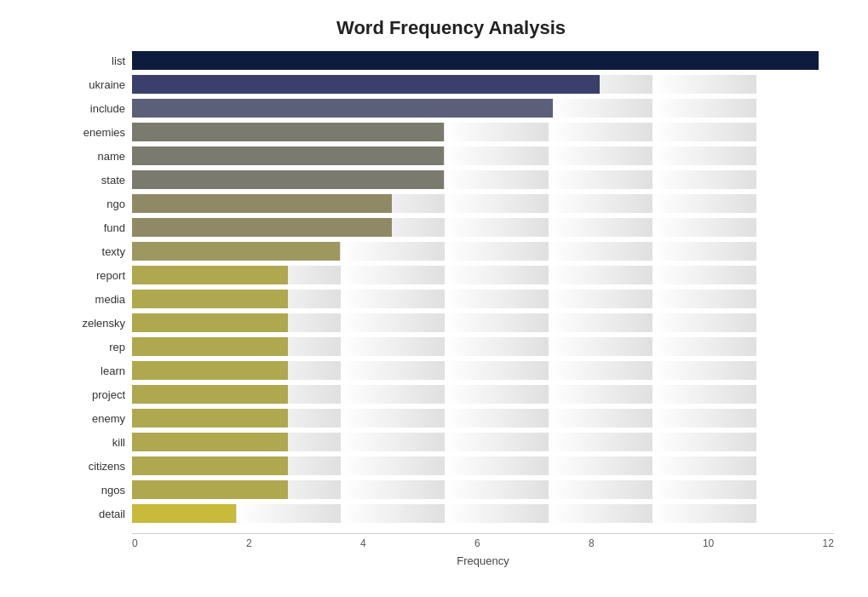  What do you see at coordinates (451, 132) in the screenshot?
I see `bar-row: enemies` at bounding box center [451, 132].